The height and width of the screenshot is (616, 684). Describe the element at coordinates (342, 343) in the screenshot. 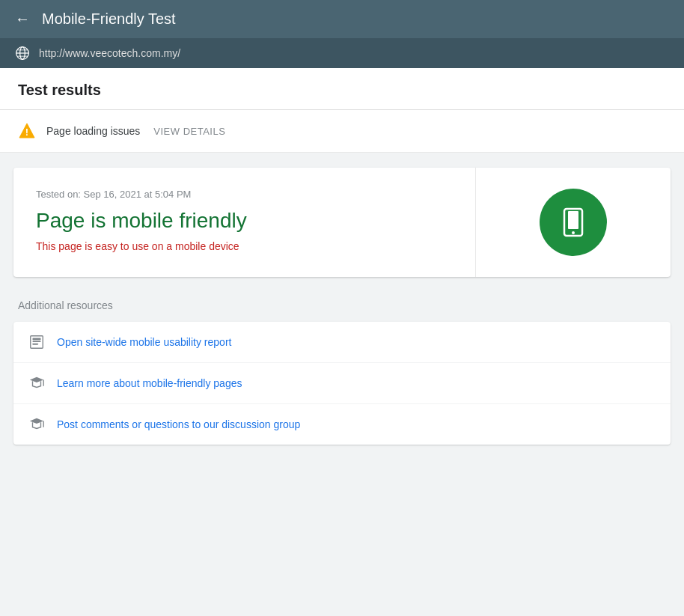

I see `resource-item-1: Open site-wide mobile usability report` at that location.